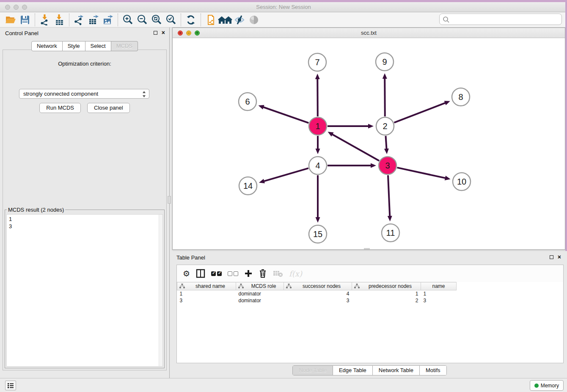 The width and height of the screenshot is (567, 392). What do you see at coordinates (263, 273) in the screenshot?
I see `trash-icon` at bounding box center [263, 273].